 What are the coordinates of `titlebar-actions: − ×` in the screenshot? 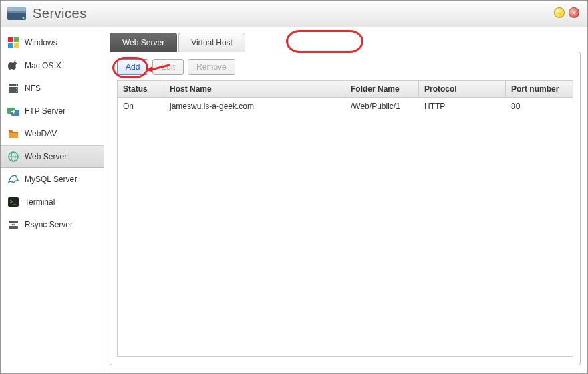 It's located at (567, 13).